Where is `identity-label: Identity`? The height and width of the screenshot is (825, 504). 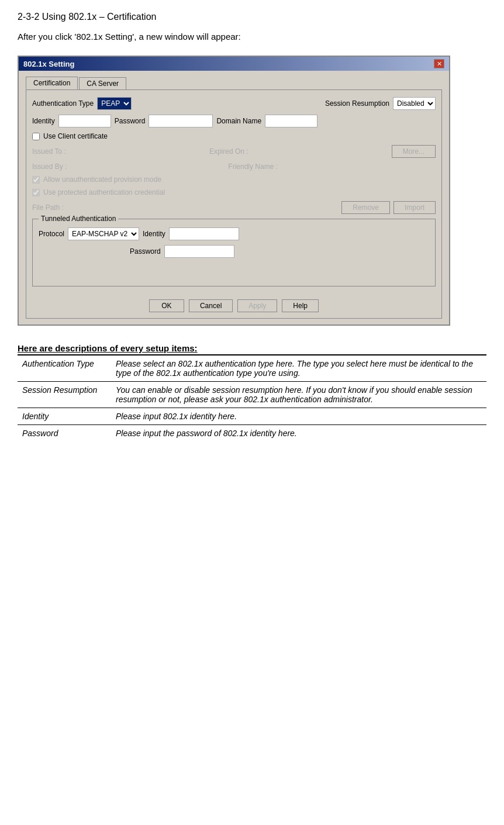
identity-label: Identity is located at coordinates (43, 121).